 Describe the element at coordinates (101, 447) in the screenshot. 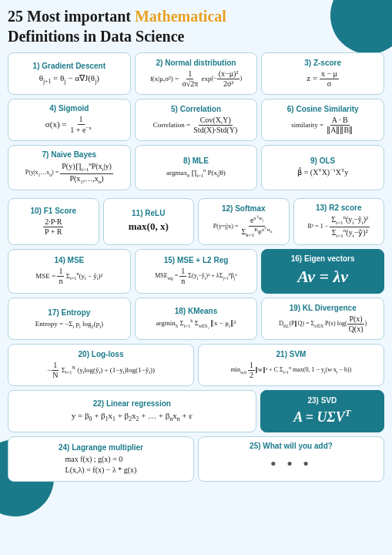

I see `lagrange-title: 24) Lagrange multiplier` at that location.